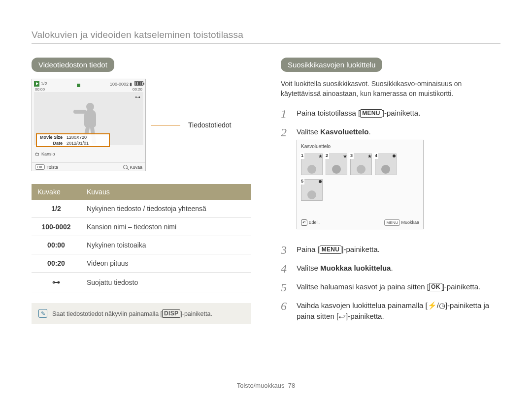  Describe the element at coordinates (73, 65) in the screenshot. I see `section-heading-left: Videotiedoston tiedot` at that location.